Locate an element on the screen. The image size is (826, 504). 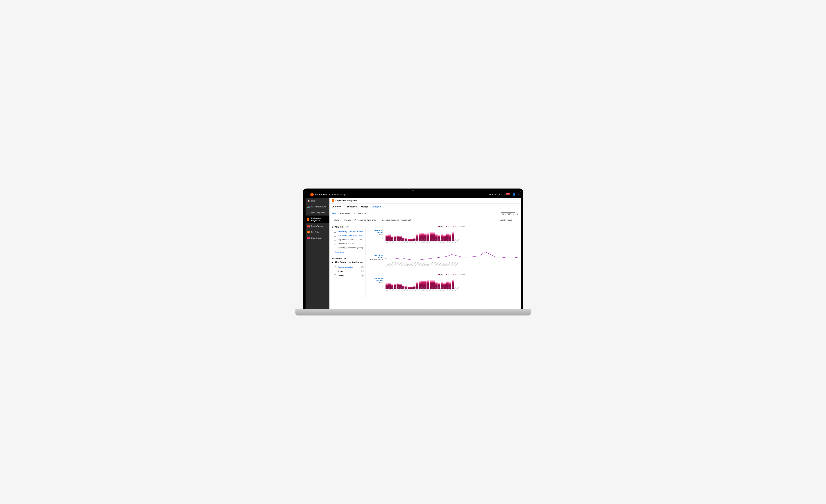
notifications-icon: ⚐ is located at coordinates (505, 194).